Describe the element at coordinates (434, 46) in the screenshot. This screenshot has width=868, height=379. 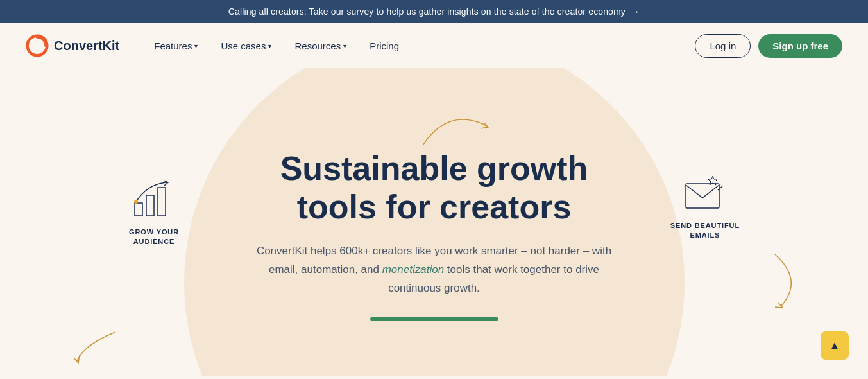
I see `navbar: ConvertKit Features ▾ Use cases ▾ Resour…` at that location.